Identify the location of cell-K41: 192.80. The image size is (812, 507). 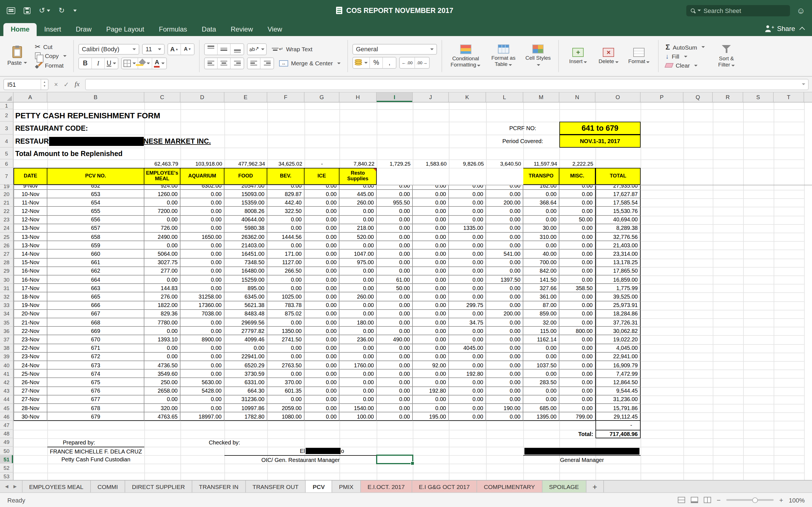
(468, 374).